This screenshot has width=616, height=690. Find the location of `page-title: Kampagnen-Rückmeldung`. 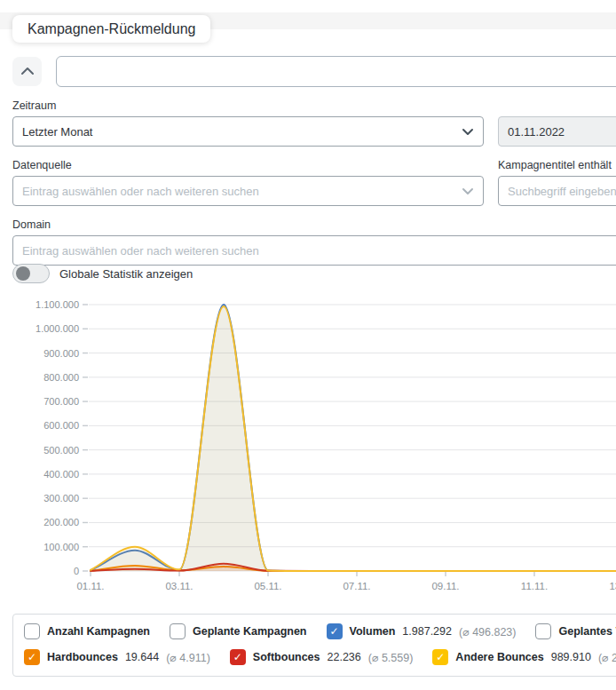

page-title: Kampagnen-Rückmeldung is located at coordinates (112, 29).